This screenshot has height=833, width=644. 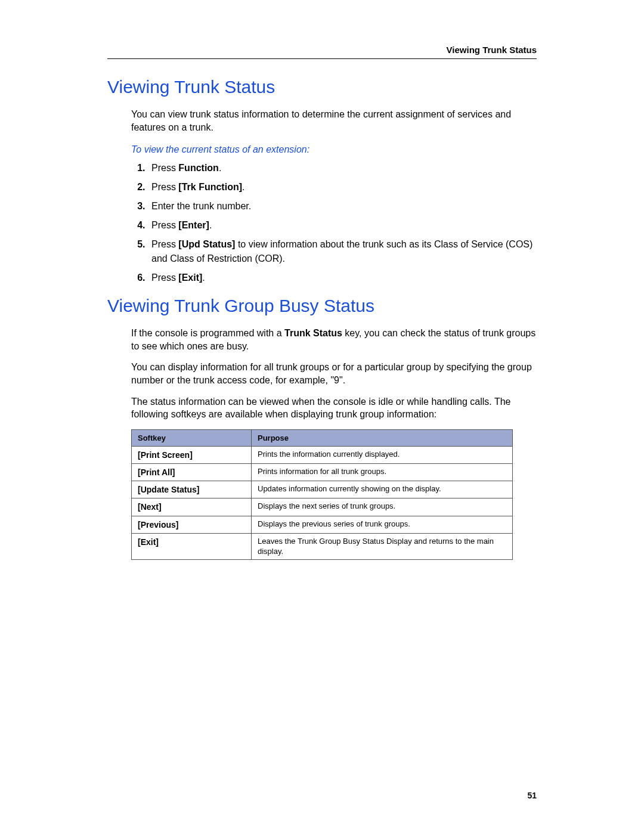 I want to click on step-text: Enter the trunk number., so click(x=202, y=206).